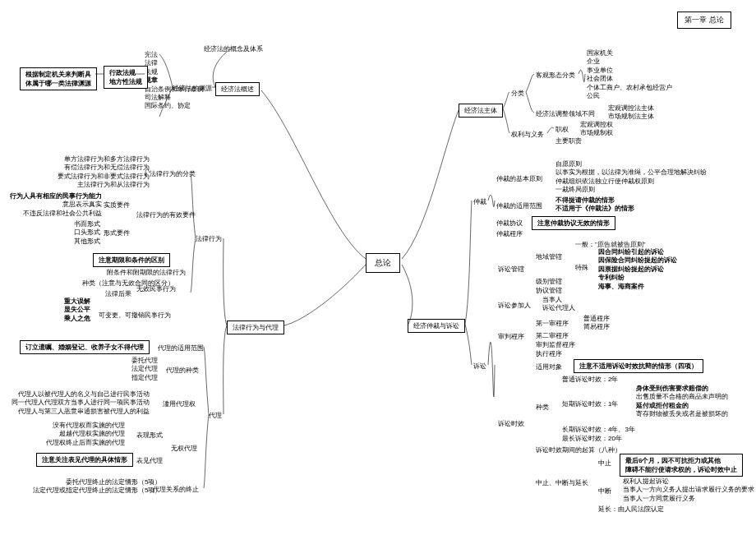 This screenshot has width=756, height=535. Describe the element at coordinates (104, 168) in the screenshot. I see `s3-1-1-1: 有偿法律行为和无偿法律行为` at that location.